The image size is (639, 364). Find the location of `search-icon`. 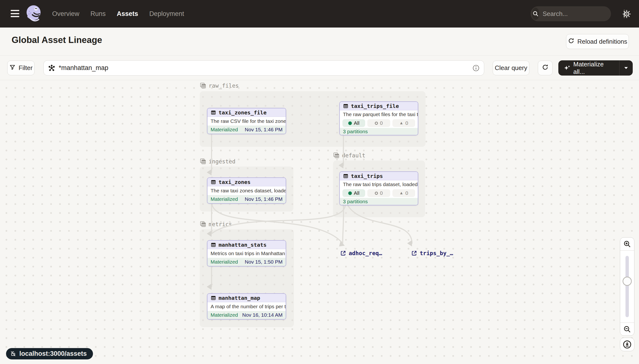

search-icon is located at coordinates (536, 14).